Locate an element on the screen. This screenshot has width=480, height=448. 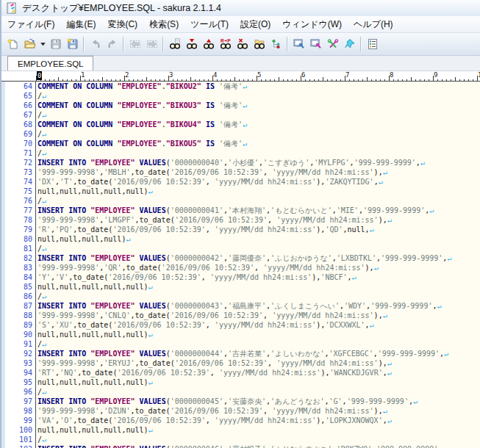
menu-item-help: ヘルプ(H) is located at coordinates (373, 24).